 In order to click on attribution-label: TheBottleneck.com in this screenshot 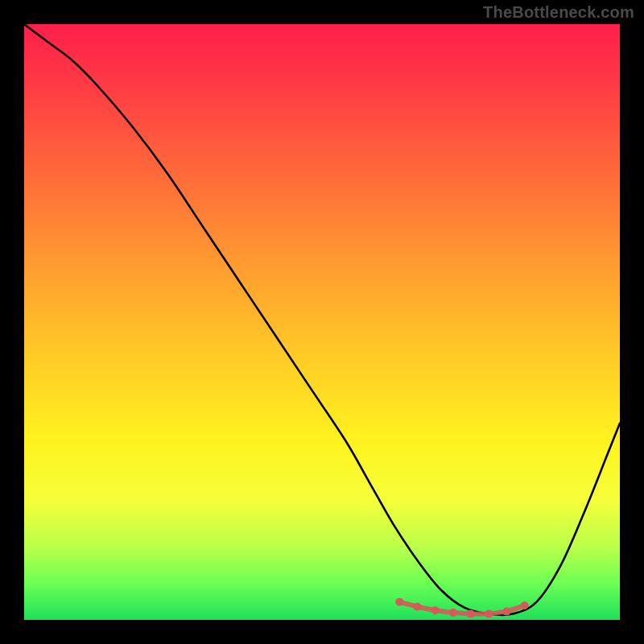, I will do `click(559, 13)`.